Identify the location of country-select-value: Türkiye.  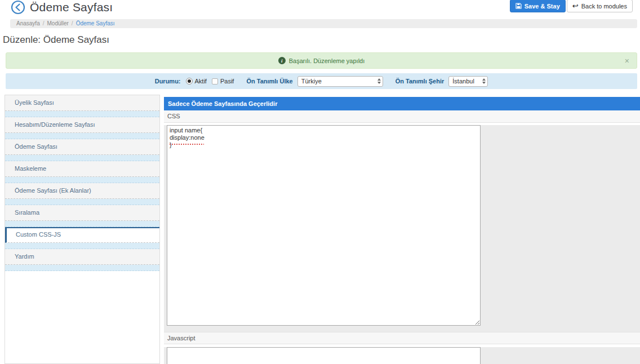
(312, 81).